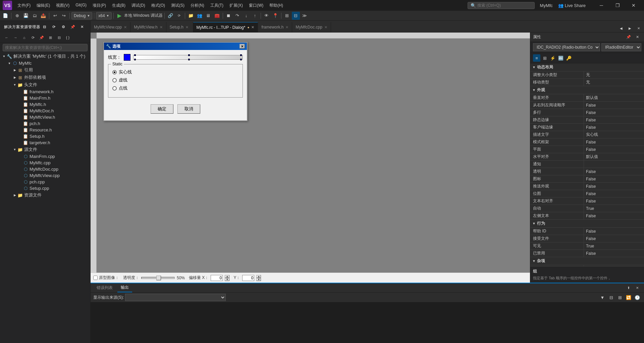 This screenshot has height=343, width=644. Describe the element at coordinates (614, 142) in the screenshot. I see `prop-value-modal-frame: False` at that location.